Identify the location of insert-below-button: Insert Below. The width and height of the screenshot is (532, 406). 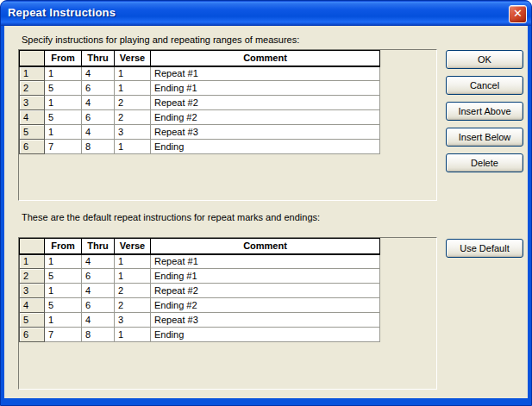
(485, 137).